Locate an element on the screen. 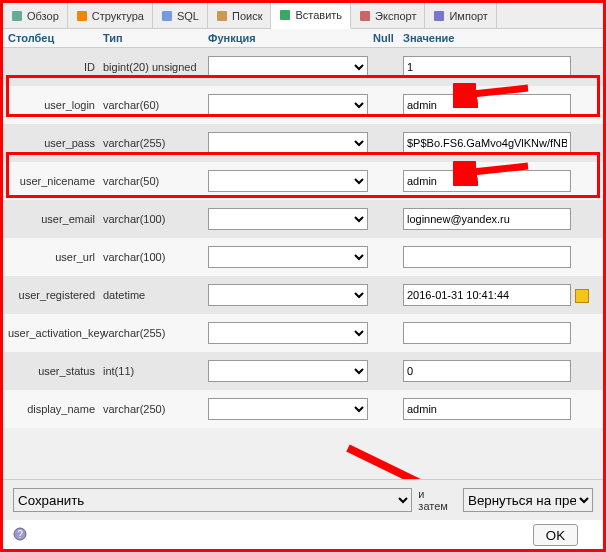 This screenshot has height=552, width=606. header-column: Столбец is located at coordinates (56, 38).